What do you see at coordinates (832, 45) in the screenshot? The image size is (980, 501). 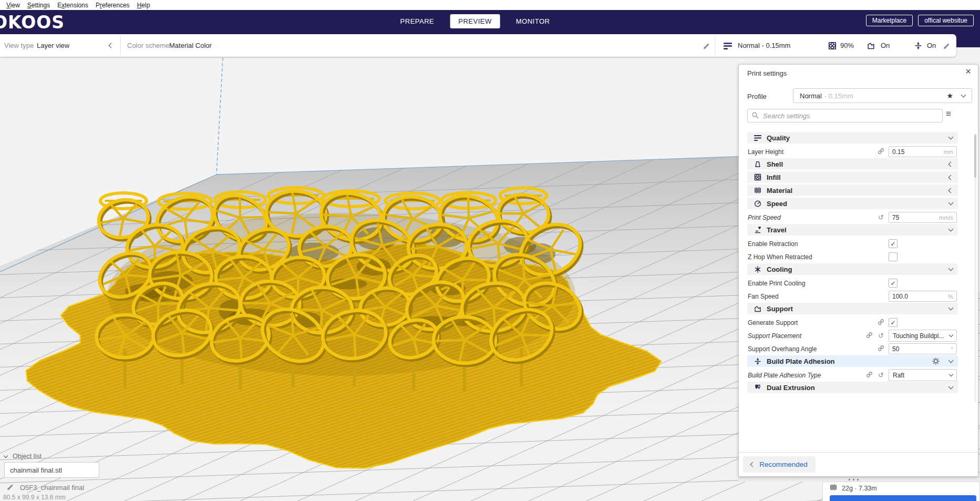 I see `infill-icon` at bounding box center [832, 45].